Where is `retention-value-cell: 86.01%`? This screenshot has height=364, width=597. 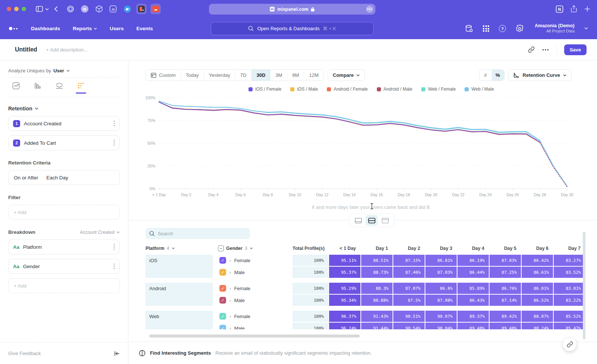
retention-value-cell: 86.01% is located at coordinates (537, 288).